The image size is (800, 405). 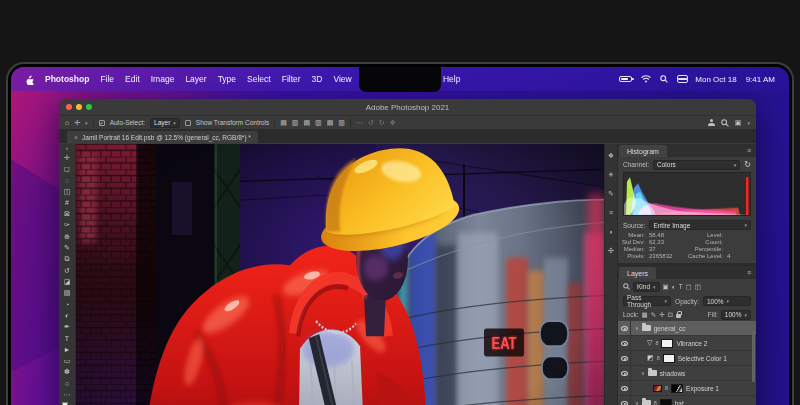 What do you see at coordinates (666, 287) in the screenshot?
I see `filter-pixel-layers-icon: ▣` at bounding box center [666, 287].